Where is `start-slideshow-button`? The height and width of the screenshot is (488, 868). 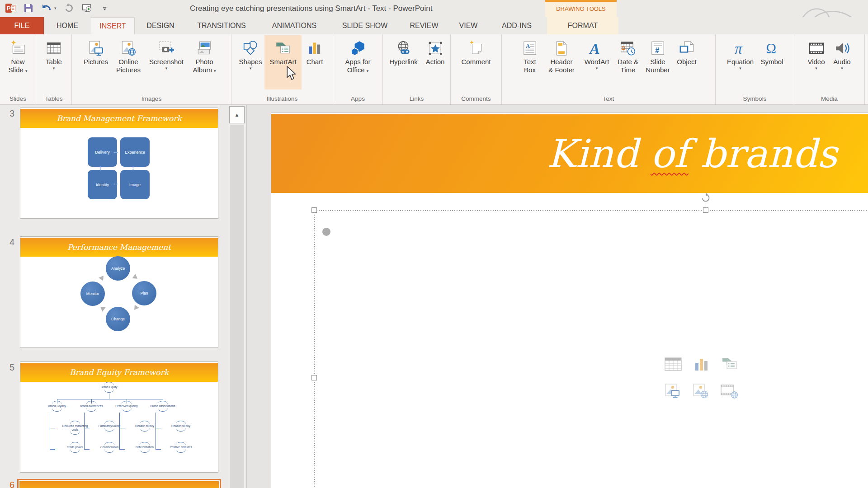
start-slideshow-button is located at coordinates (87, 8).